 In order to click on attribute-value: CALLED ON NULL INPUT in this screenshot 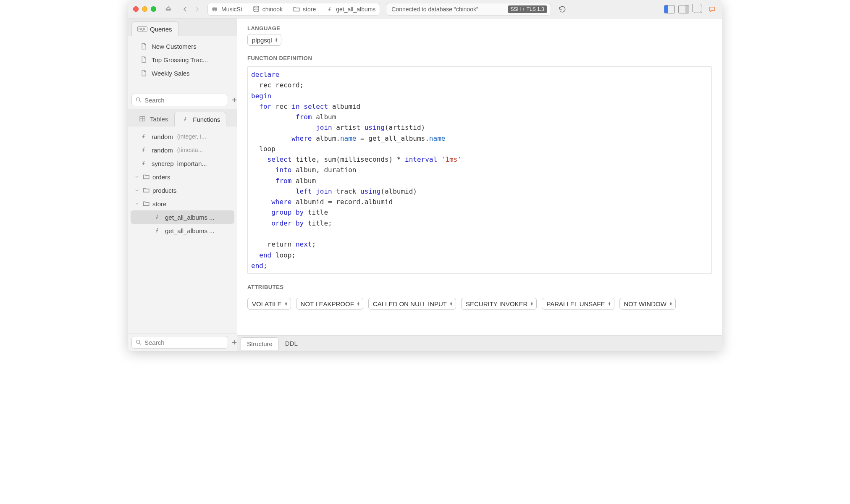, I will do `click(410, 304)`.